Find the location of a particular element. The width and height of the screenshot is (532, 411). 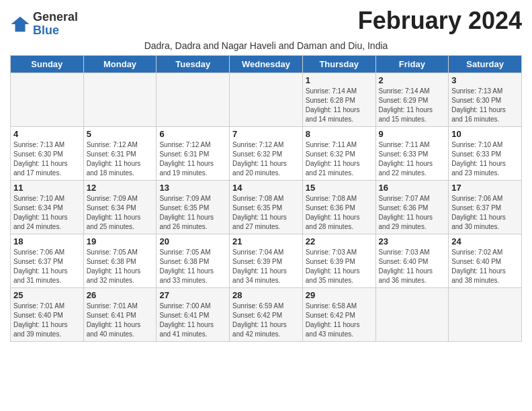

calendar-cell: 2Sunrise: 7:14 AMSunset: 6:29 PMDaylight… is located at coordinates (412, 99).